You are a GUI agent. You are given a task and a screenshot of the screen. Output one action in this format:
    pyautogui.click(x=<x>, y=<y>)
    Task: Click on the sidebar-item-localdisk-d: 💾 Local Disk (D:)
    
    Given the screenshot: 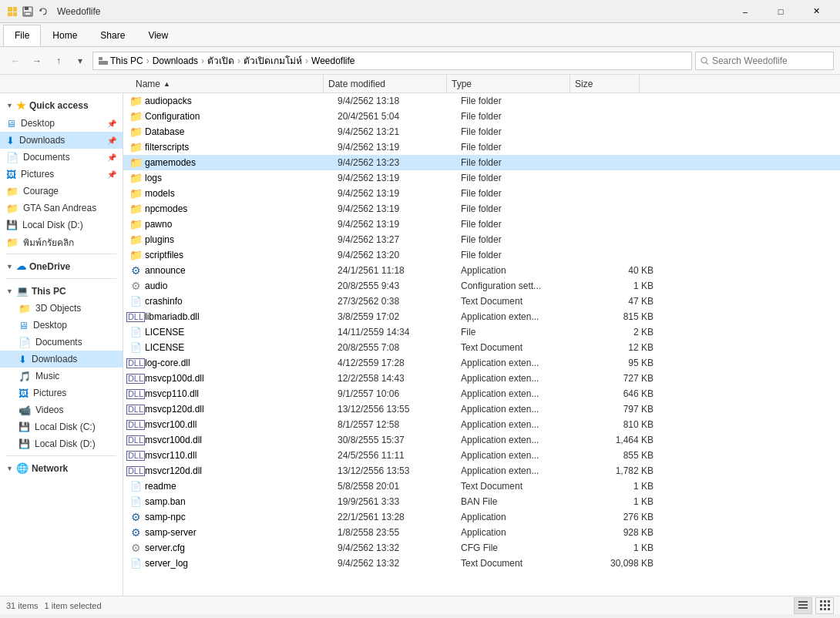 What is the action you would take?
    pyautogui.click(x=62, y=444)
    